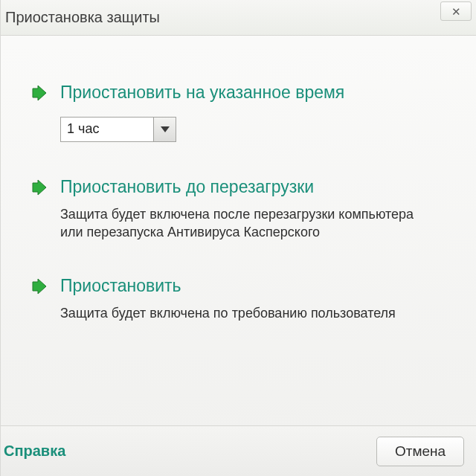  What do you see at coordinates (253, 187) in the screenshot?
I see `option-pause-until-restart-link: Приостановить до перезагрузки` at bounding box center [253, 187].